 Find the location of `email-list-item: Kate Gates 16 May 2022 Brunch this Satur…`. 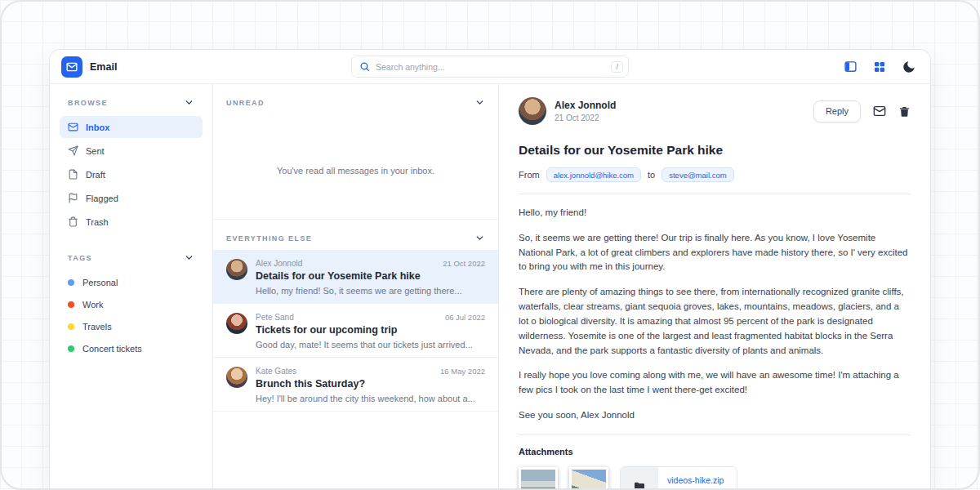

email-list-item: Kate Gates 16 May 2022 Brunch this Satur… is located at coordinates (356, 385).